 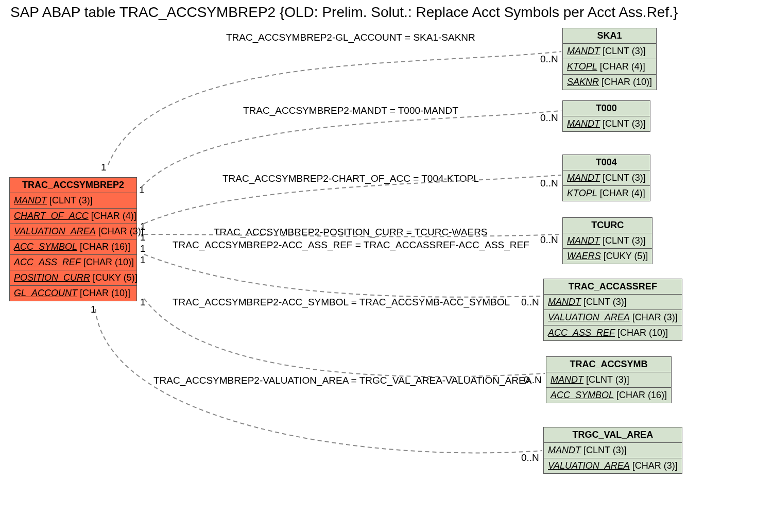 I want to click on relation-label: TRAC_ACCSYMBREP2-ACC_ASS_REF = TRAC_ACCA…, so click(x=351, y=245).